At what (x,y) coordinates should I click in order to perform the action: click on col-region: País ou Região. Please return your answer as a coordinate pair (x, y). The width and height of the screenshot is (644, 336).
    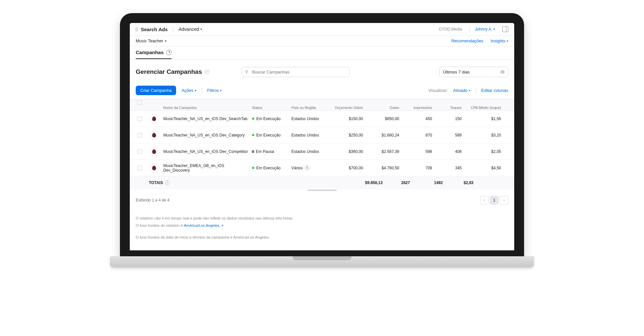
    Looking at the image, I should click on (309, 108).